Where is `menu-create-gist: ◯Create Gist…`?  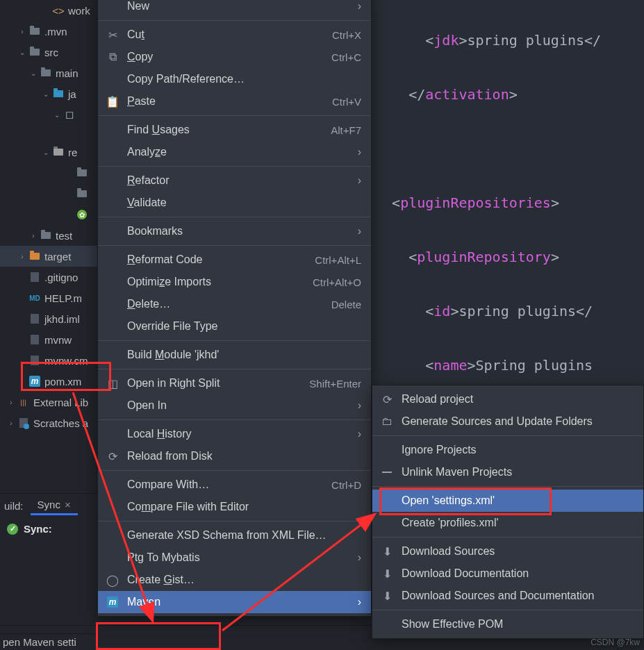 menu-create-gist: ◯Create Gist… is located at coordinates (235, 580).